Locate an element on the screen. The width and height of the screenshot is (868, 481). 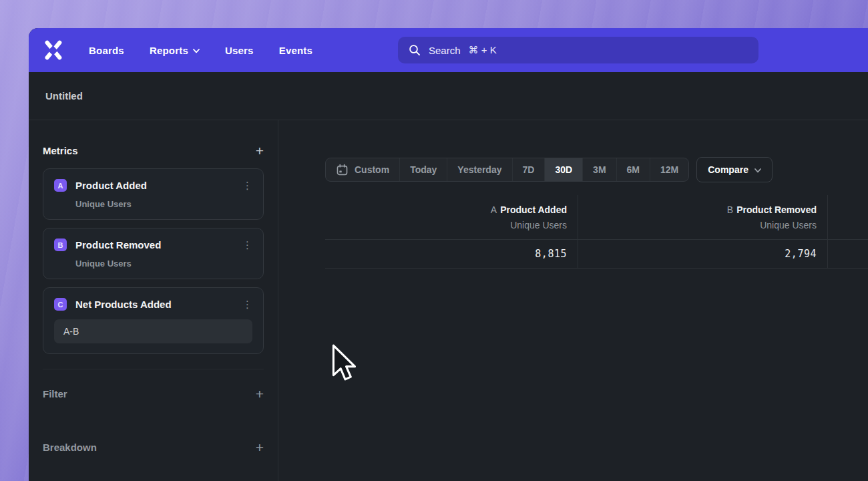
column-key: A is located at coordinates (494, 210).